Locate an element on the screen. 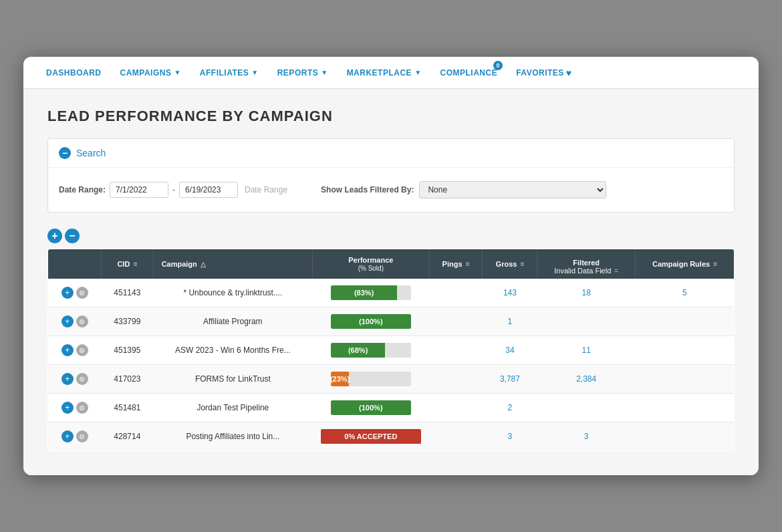 This screenshot has height=532, width=782. row-performance: (68%) is located at coordinates (372, 350).